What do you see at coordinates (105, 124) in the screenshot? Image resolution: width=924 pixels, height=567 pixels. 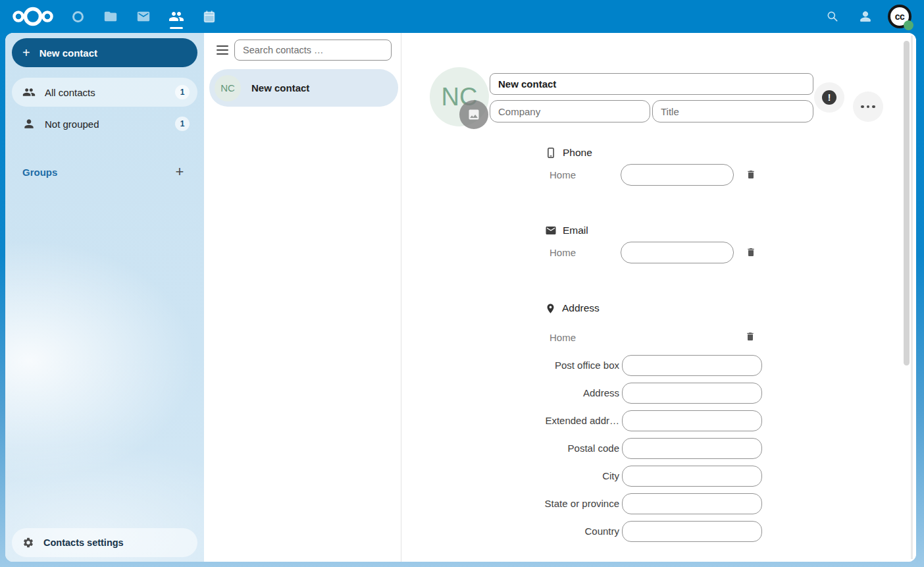 I see `sidebar-item-not-grouped: Not grouped 1` at bounding box center [105, 124].